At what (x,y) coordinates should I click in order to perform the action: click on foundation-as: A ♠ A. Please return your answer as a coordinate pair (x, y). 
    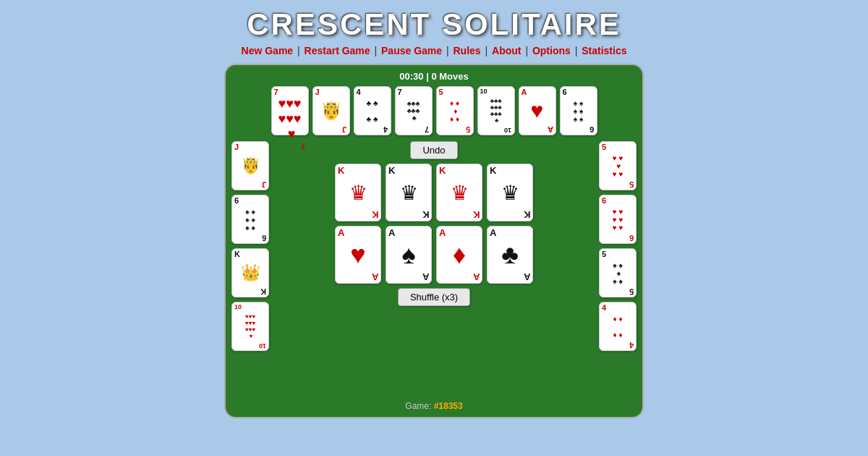
    Looking at the image, I should click on (409, 255).